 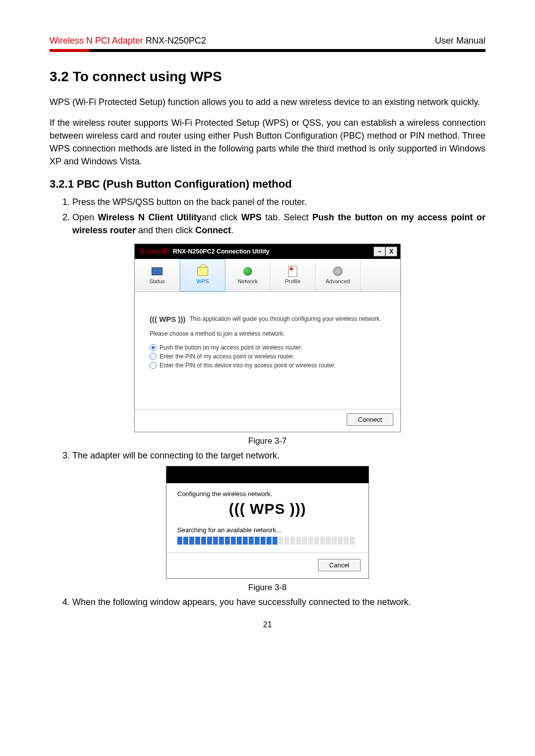 What do you see at coordinates (268, 142) in the screenshot?
I see `paragraph: If the wireless router supports Wi-Fi Pr…` at bounding box center [268, 142].